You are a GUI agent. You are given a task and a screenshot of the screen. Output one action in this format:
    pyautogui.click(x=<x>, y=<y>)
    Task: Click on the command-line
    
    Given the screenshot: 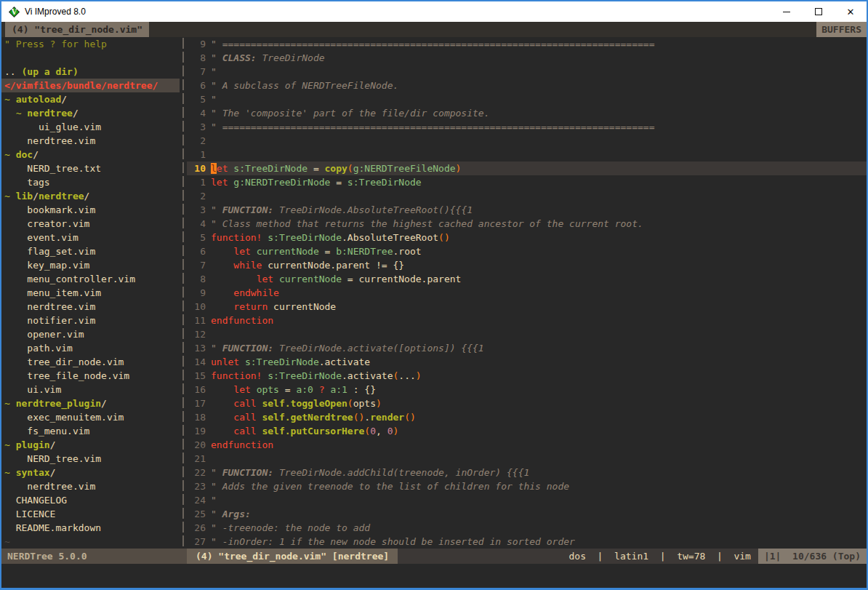 What is the action you would take?
    pyautogui.click(x=434, y=576)
    